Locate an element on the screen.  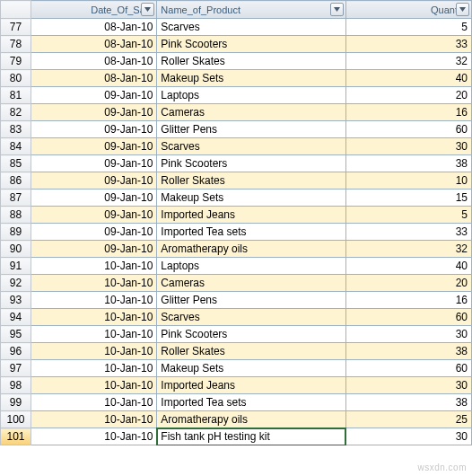
row-number: 93 is located at coordinates (16, 300).